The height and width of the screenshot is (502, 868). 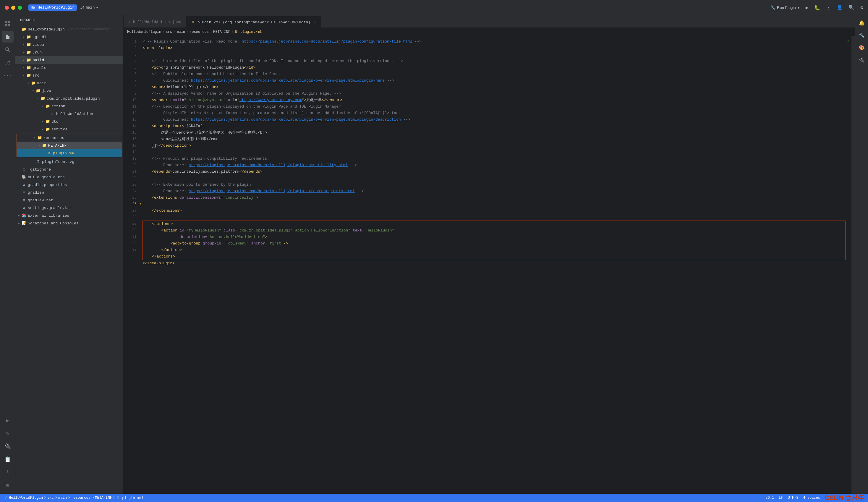 What do you see at coordinates (494, 61) in the screenshot?
I see `code-line-4: <!-- Unique identifier of the plugin. It…` at bounding box center [494, 61].